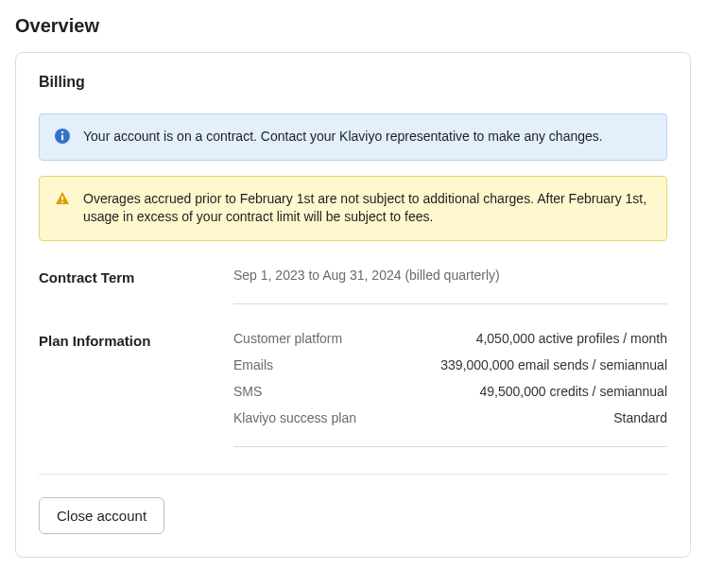 The height and width of the screenshot is (588, 706). Describe the element at coordinates (450, 365) in the screenshot. I see `plan-row: Emails 339,000,000 email sends / semiann…` at that location.